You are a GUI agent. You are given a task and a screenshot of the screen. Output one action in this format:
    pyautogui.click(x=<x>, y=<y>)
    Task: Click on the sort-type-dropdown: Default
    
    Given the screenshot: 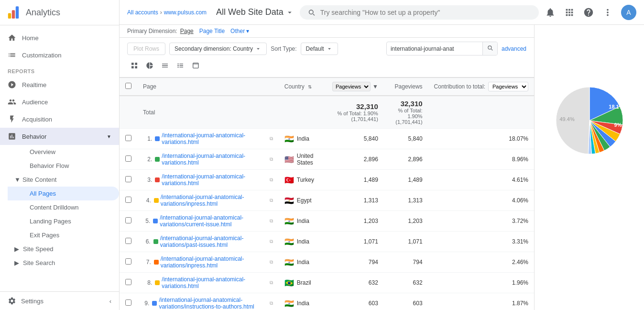 What is the action you would take?
    pyautogui.click(x=319, y=49)
    